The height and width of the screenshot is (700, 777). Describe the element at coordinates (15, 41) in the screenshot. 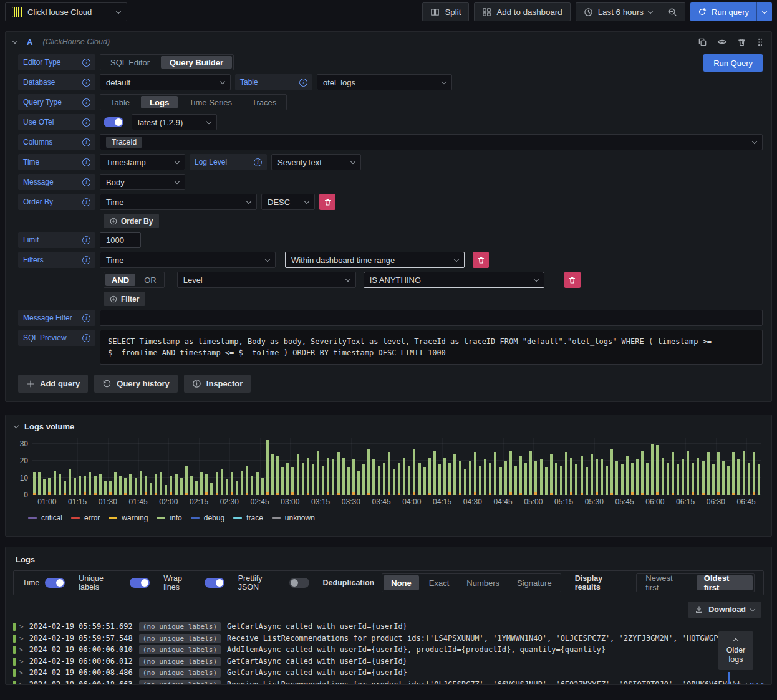

I see `collapse-query-icon` at that location.